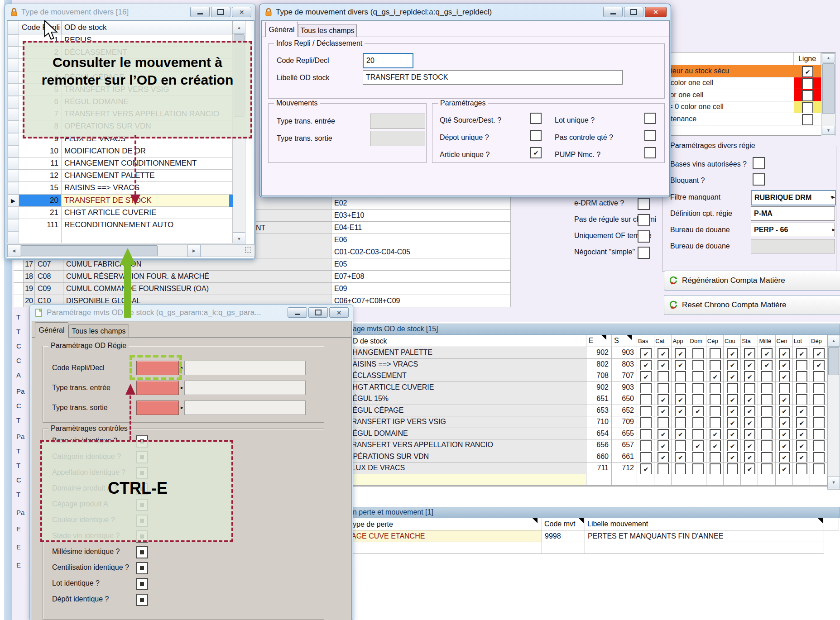 This screenshot has height=620, width=840. I want to click on code-repli-input: 20, so click(388, 61).